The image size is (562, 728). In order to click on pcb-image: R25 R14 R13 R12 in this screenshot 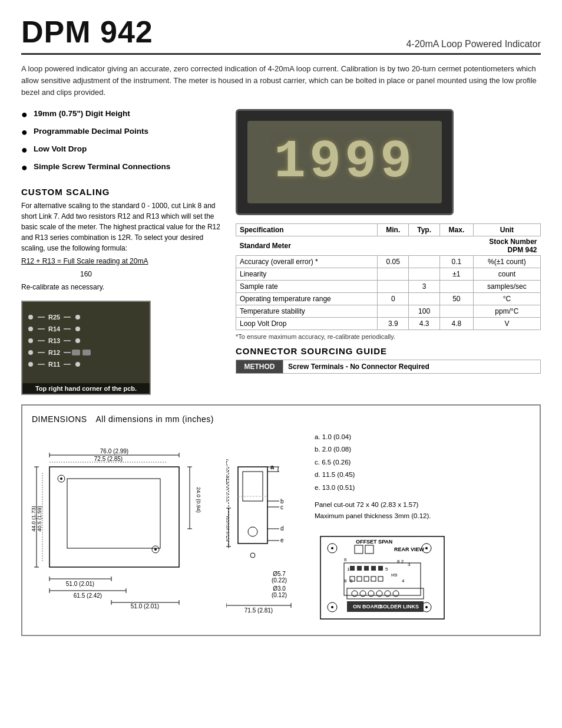, I will do `click(86, 348)`.